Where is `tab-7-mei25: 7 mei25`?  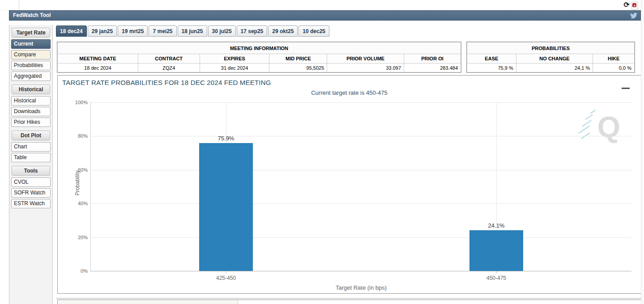
tab-7-mei25: 7 mei25 is located at coordinates (162, 31).